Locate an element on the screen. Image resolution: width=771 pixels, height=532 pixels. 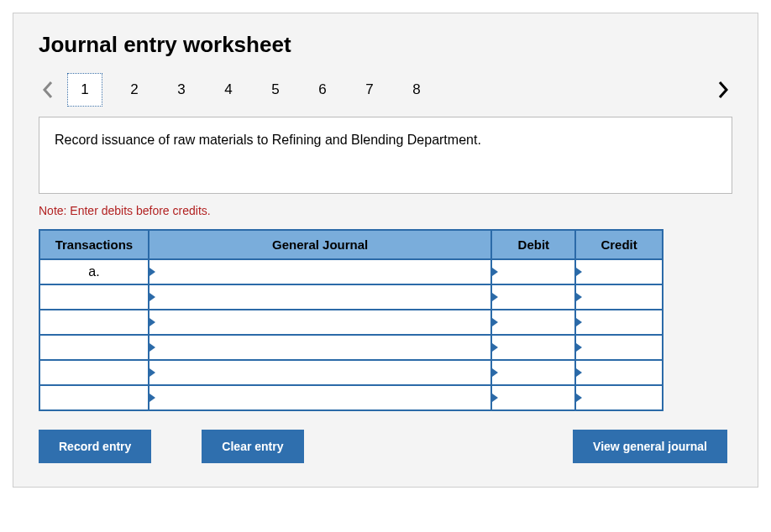
transaction-cell: a. is located at coordinates (94, 272).